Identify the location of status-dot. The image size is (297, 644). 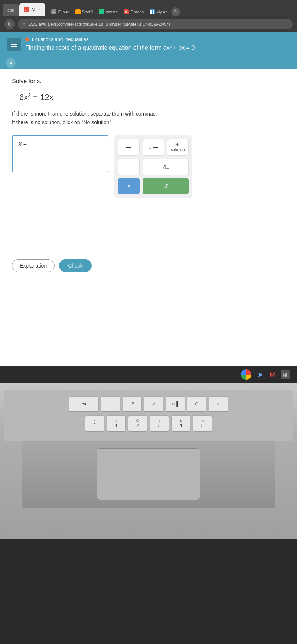
(27, 39).